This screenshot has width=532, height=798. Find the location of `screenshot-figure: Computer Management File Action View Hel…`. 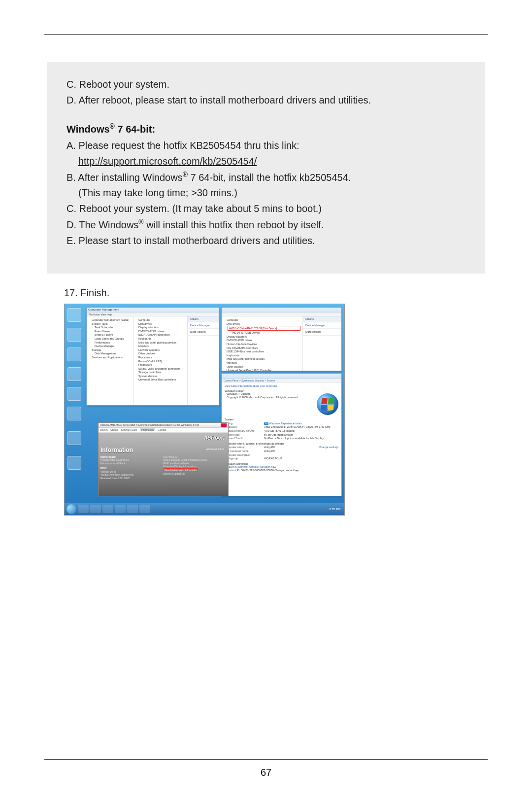

screenshot-figure: Computer Management File Action View Hel… is located at coordinates (204, 410).